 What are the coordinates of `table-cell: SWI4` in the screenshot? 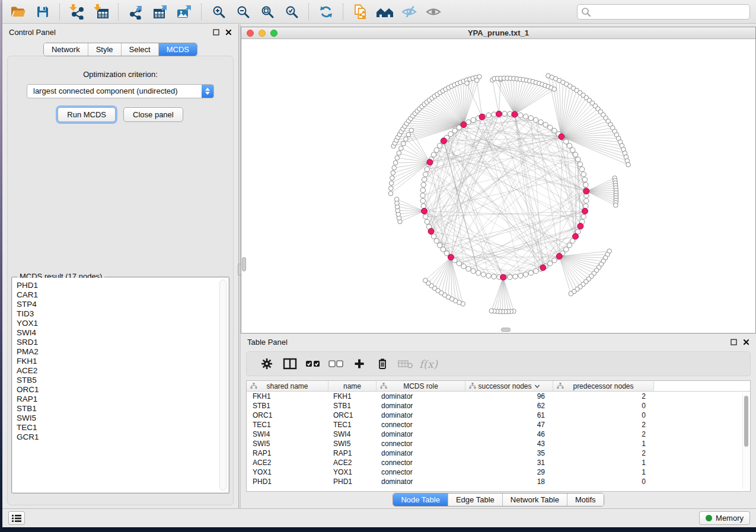 It's located at (352, 434).